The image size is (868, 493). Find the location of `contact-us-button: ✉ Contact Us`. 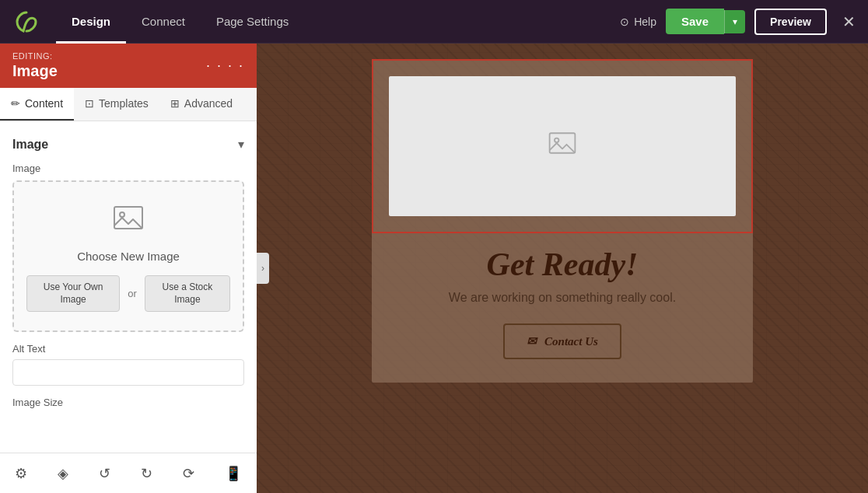

contact-us-button: ✉ Contact Us is located at coordinates (562, 341).